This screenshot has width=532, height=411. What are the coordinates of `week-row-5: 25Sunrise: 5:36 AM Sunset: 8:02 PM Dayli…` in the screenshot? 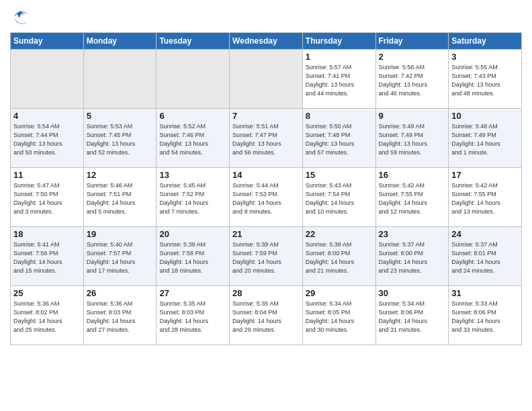 It's located at (266, 316).